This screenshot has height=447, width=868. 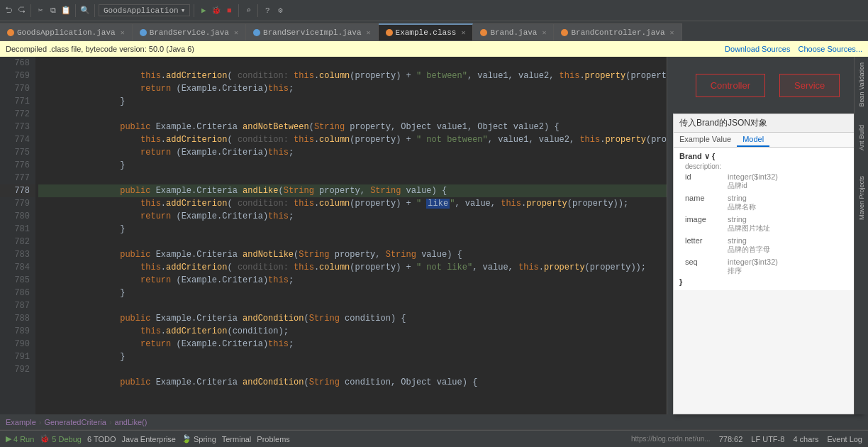 What do you see at coordinates (21, 11) in the screenshot?
I see `toolbar-icon-2: ⮎` at bounding box center [21, 11].